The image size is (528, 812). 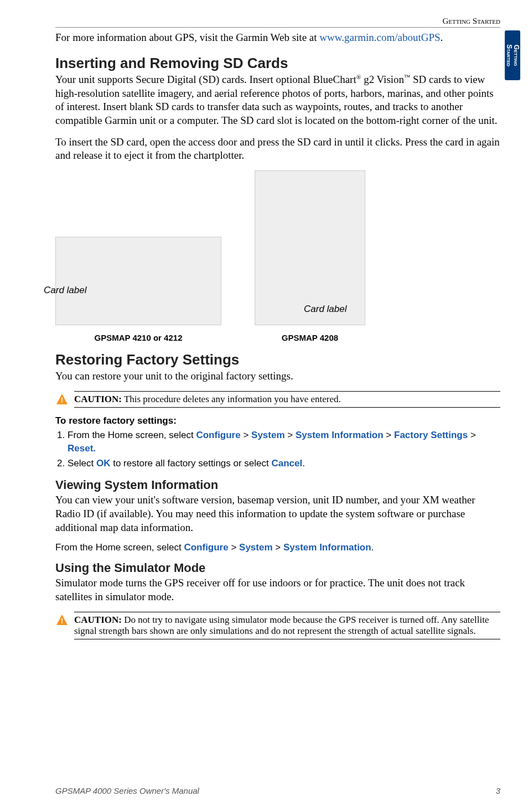 I want to click on side-tab: Getting Started, so click(x=513, y=55).